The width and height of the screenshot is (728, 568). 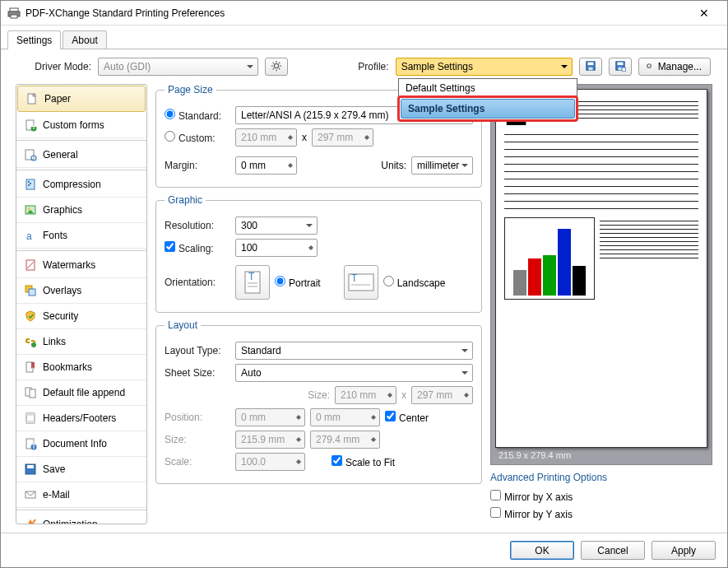 I want to click on tab-settings: Settings, so click(x=35, y=40).